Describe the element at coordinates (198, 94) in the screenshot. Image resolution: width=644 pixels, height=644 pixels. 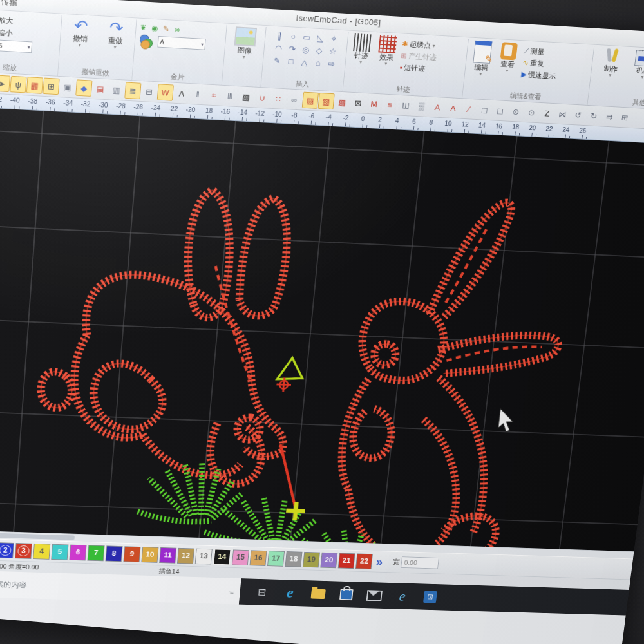
I see `toolbar-icon: ‖` at that location.